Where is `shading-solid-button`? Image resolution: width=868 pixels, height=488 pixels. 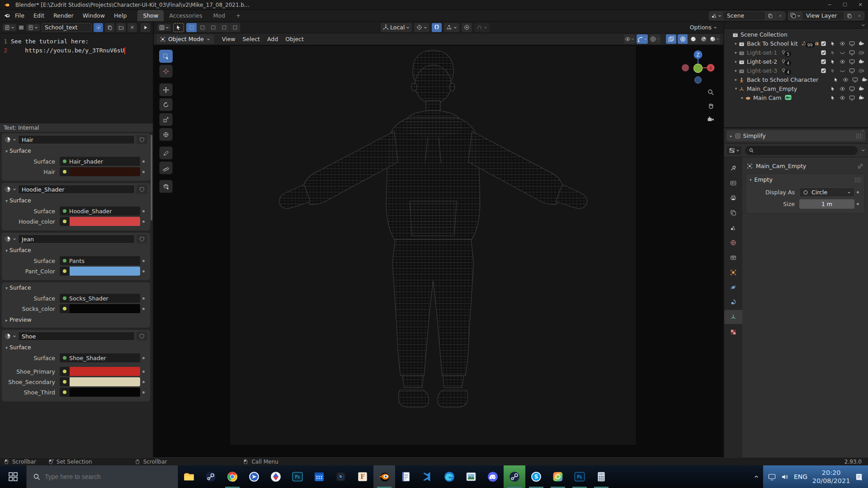
shading-solid-button is located at coordinates (693, 39).